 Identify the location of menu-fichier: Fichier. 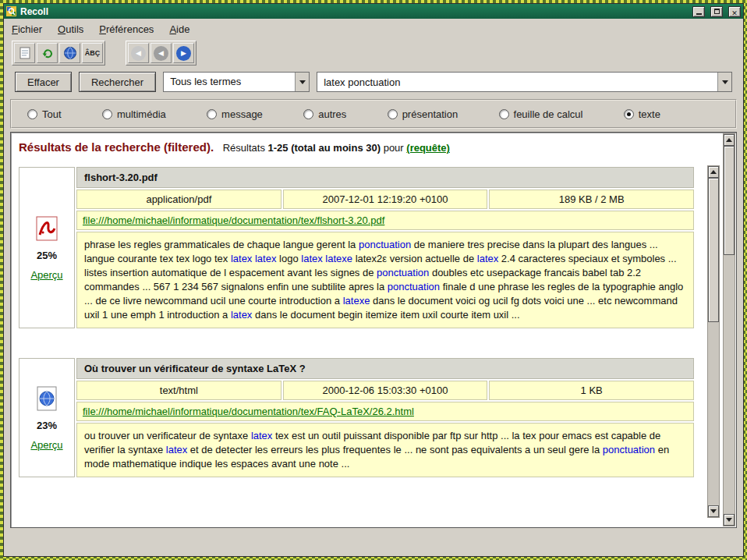
(27, 30).